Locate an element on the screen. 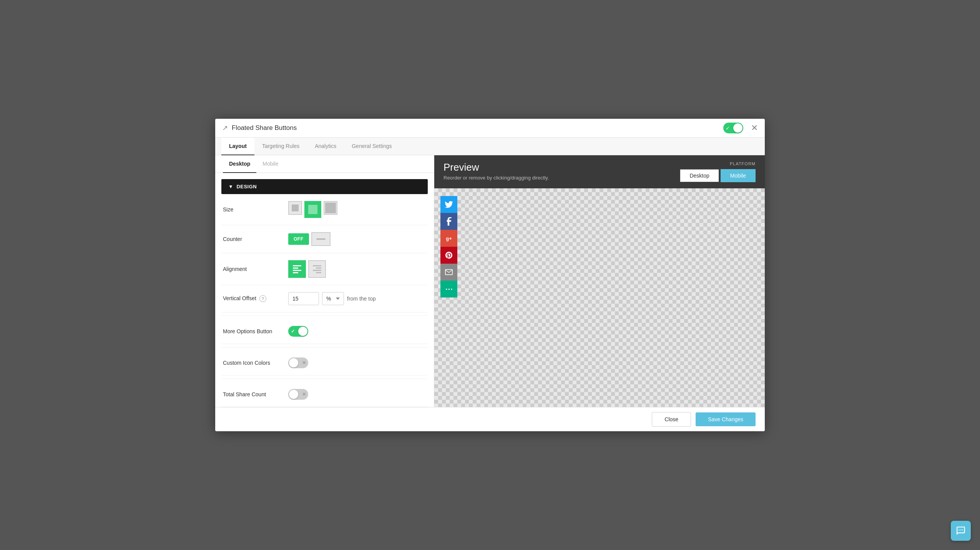 This screenshot has height=550, width=980. align-options is located at coordinates (307, 269).